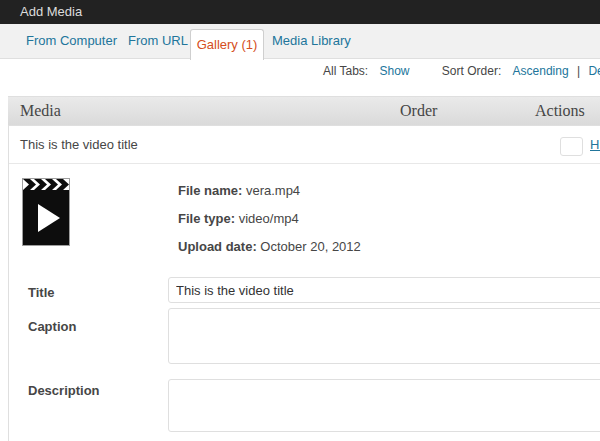  Describe the element at coordinates (394, 71) in the screenshot. I see `show-all-tabs-link: Show` at that location.